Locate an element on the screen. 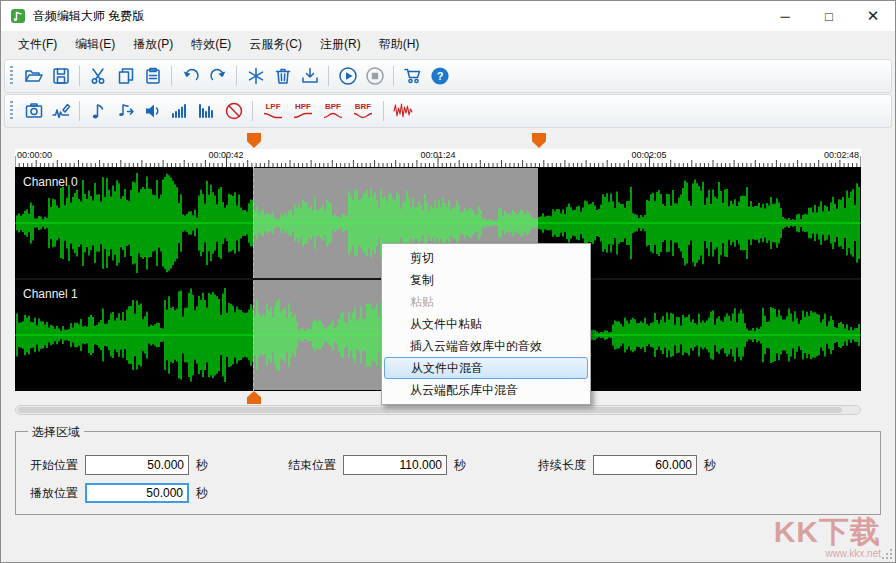  app-icon is located at coordinates (18, 16).